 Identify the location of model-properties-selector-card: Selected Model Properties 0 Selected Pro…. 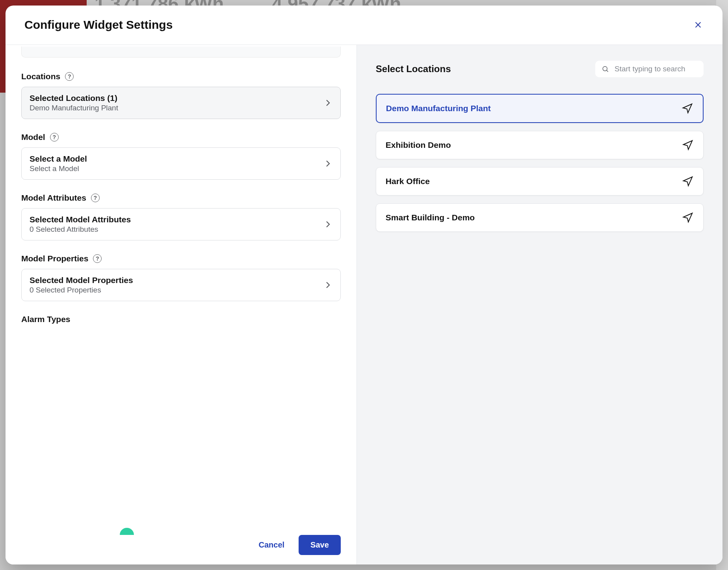
(181, 285).